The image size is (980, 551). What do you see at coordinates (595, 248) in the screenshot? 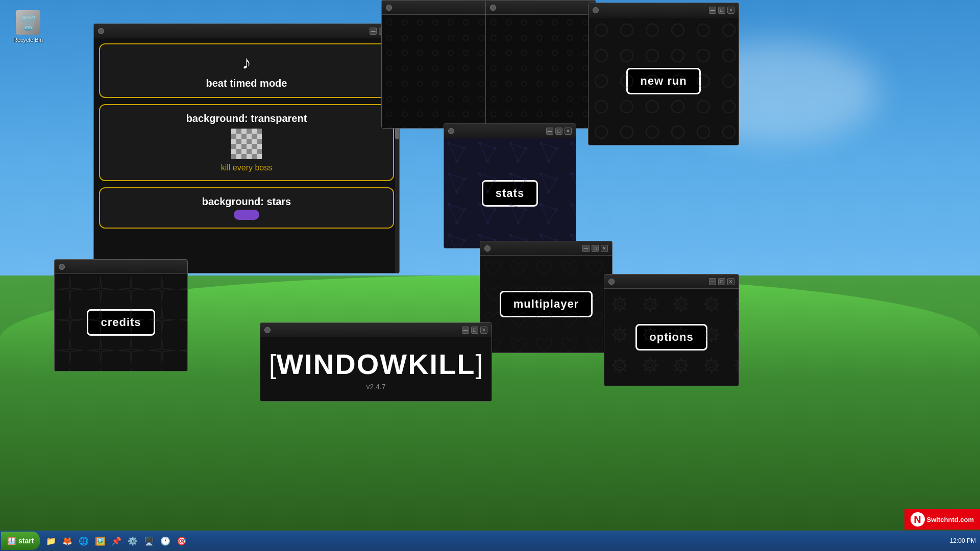
I see `multiplayer-maximize: □` at bounding box center [595, 248].